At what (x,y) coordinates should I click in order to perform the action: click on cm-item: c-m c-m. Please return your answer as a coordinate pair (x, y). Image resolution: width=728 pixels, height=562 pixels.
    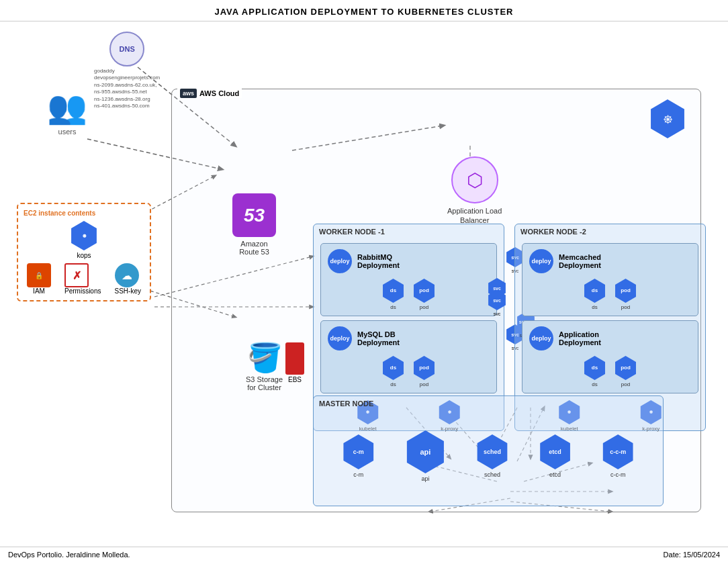
    Looking at the image, I should click on (359, 457).